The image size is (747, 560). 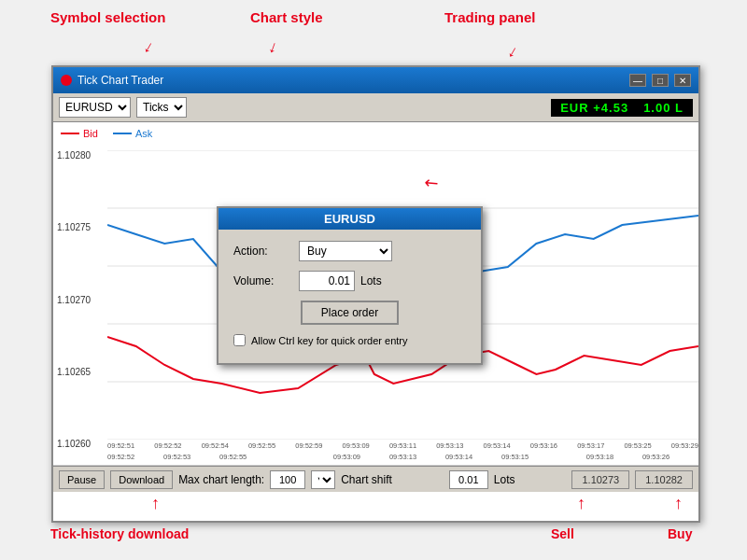 I want to click on ask-line-icon, so click(x=122, y=133).